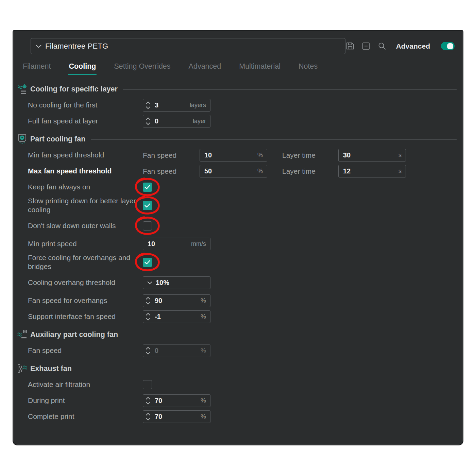 The image size is (476, 476). I want to click on input-value: -1, so click(158, 317).